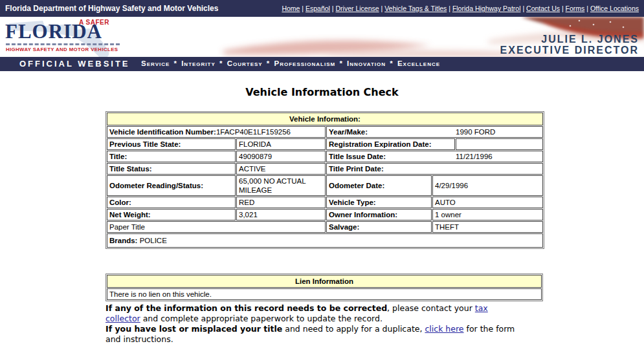 This screenshot has height=344, width=644. I want to click on note-2: If you have lost or misplaced your title…, so click(348, 334).